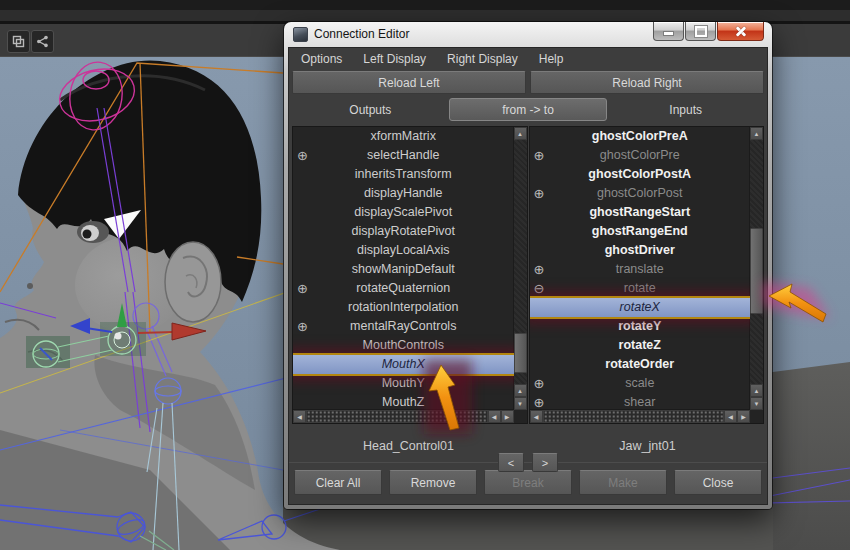 This screenshot has height=550, width=850. What do you see at coordinates (404, 346) in the screenshot?
I see `list-item-mouthcontrols: MouthControls` at bounding box center [404, 346].